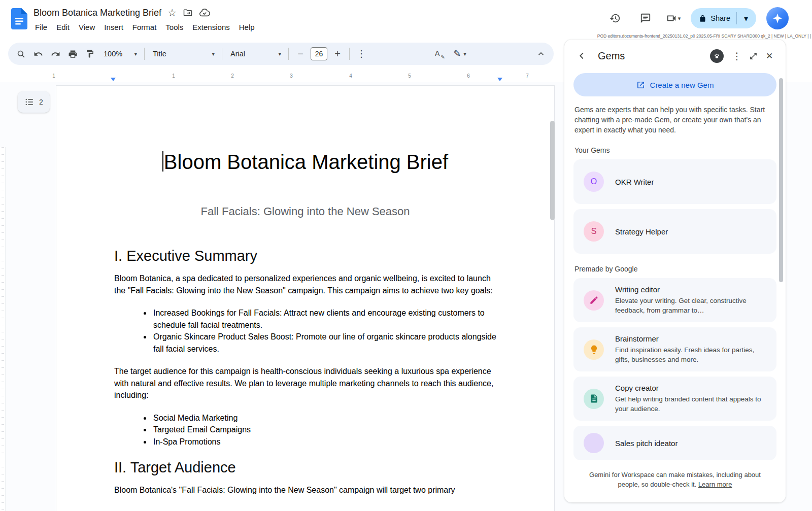 This screenshot has width=812, height=511. I want to click on learn-more-link: Learn more, so click(715, 484).